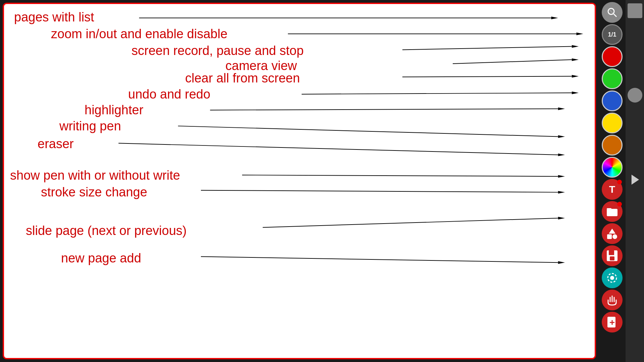 Image resolution: width=644 pixels, height=362 pixels. Describe the element at coordinates (217, 51) in the screenshot. I see `screen-record-label: screen record, pause and stop` at that location.